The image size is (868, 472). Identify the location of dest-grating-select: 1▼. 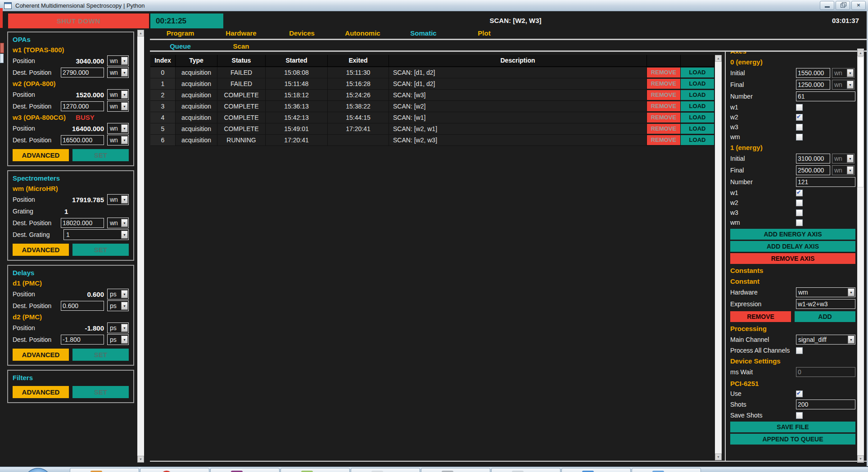
(96, 235).